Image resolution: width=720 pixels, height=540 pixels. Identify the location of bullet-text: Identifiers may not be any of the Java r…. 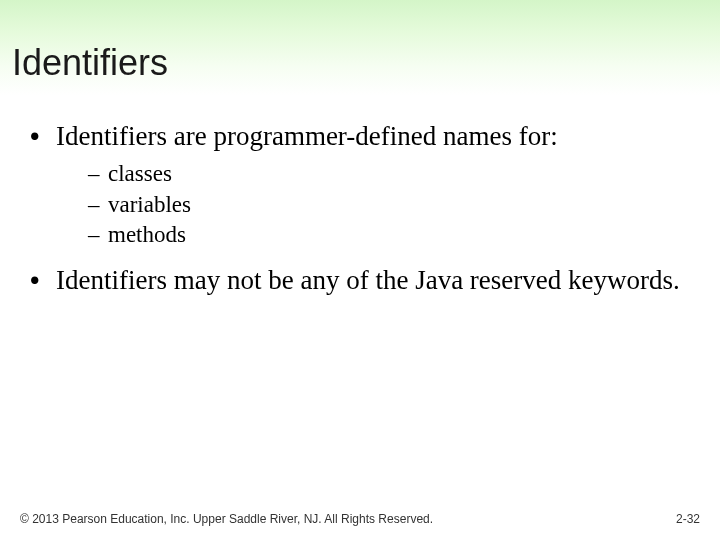
(373, 281).